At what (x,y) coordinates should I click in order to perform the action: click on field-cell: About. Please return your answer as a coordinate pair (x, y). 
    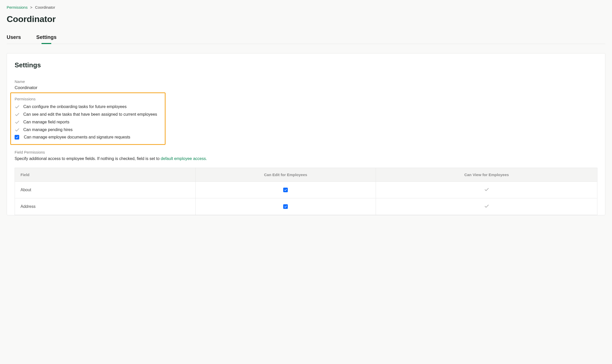
    Looking at the image, I should click on (105, 190).